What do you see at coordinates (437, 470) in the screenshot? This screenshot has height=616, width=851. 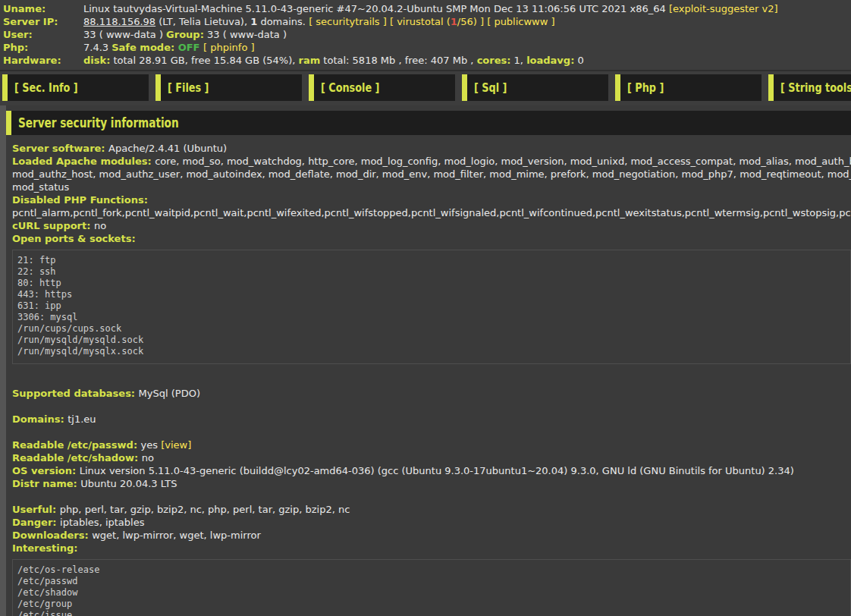 I see `os-version-value: Linux version 5.11.0-43-generic (buildd@…` at bounding box center [437, 470].